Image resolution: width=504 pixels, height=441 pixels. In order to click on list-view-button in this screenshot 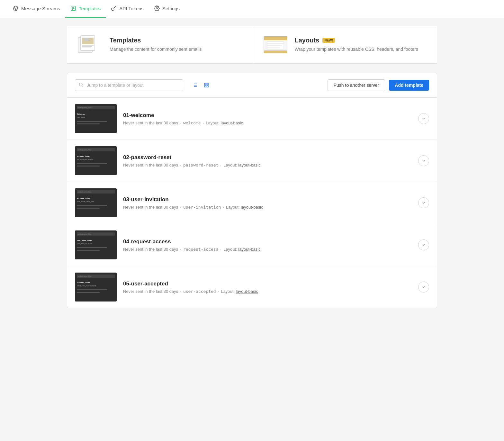, I will do `click(195, 85)`.